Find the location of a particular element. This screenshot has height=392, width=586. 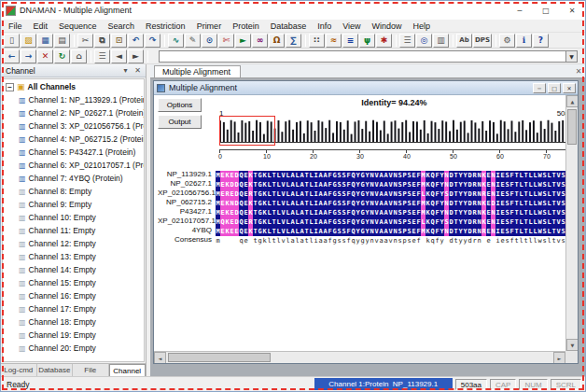

channel-item-12: ▥Channel 12: Empty is located at coordinates (73, 244).